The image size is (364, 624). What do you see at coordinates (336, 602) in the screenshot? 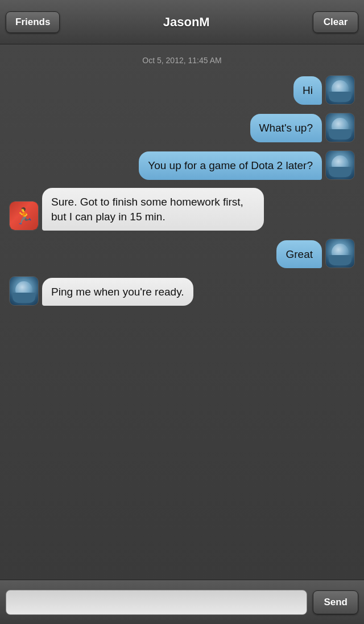
I see `send-label: Send` at bounding box center [336, 602].